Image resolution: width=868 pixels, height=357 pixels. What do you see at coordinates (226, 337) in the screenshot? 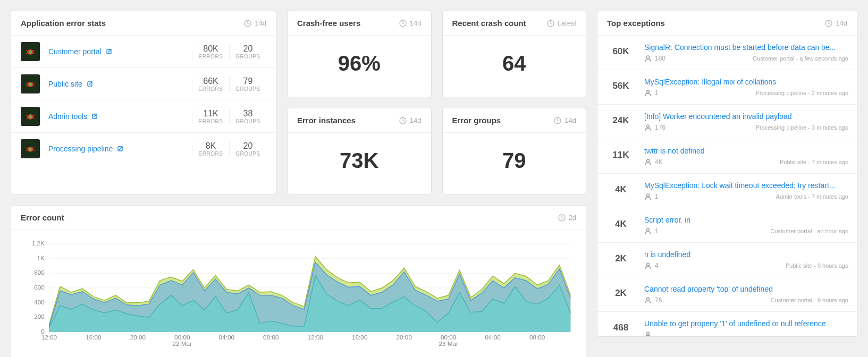
I see `svg-text: 04:00` at bounding box center [226, 337].